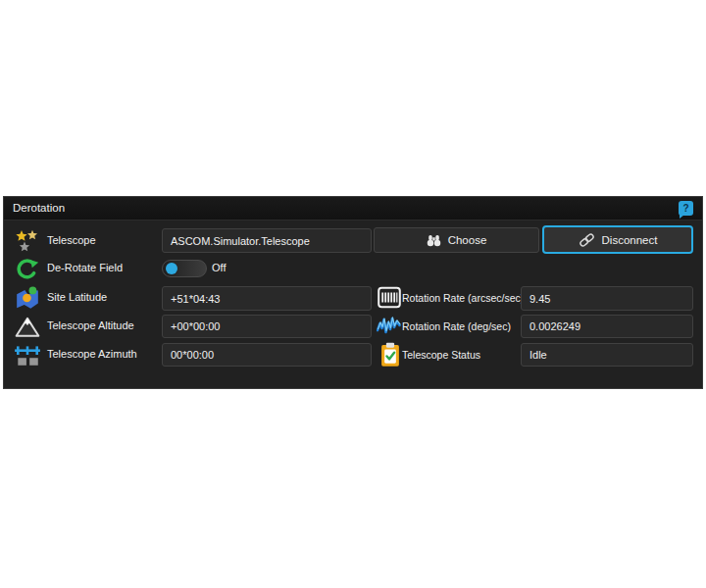  Describe the element at coordinates (90, 325) in the screenshot. I see `telescope-altitude-label: Telescope Altitude` at that location.